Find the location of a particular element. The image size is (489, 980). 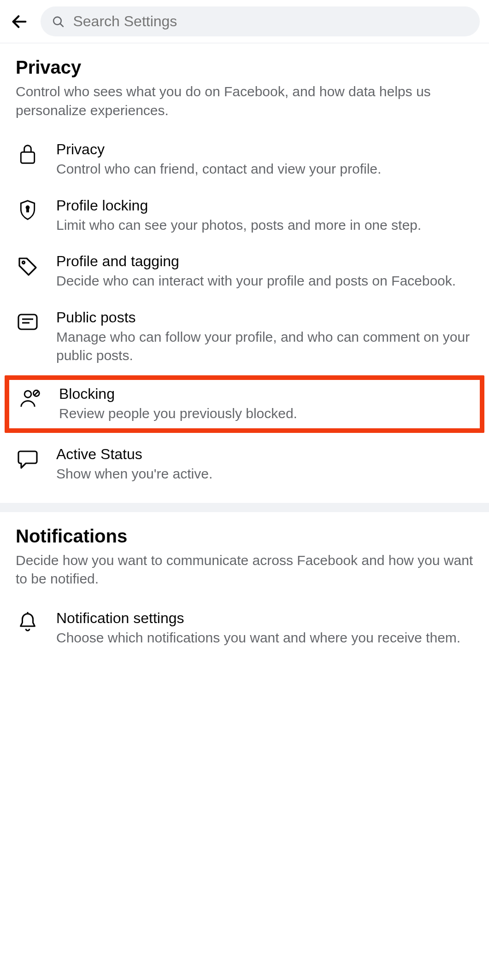

post-icon is located at coordinates (28, 322).